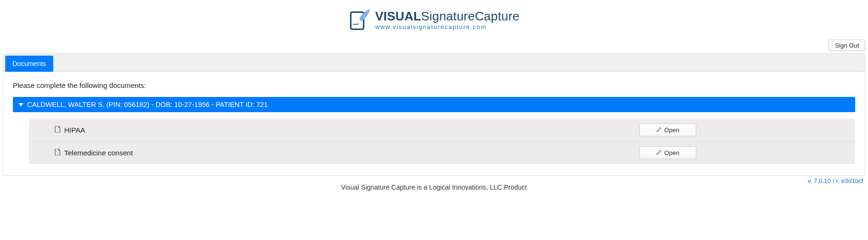 This screenshot has width=868, height=240. Describe the element at coordinates (847, 46) in the screenshot. I see `sign-out-button: Sign Out` at that location.